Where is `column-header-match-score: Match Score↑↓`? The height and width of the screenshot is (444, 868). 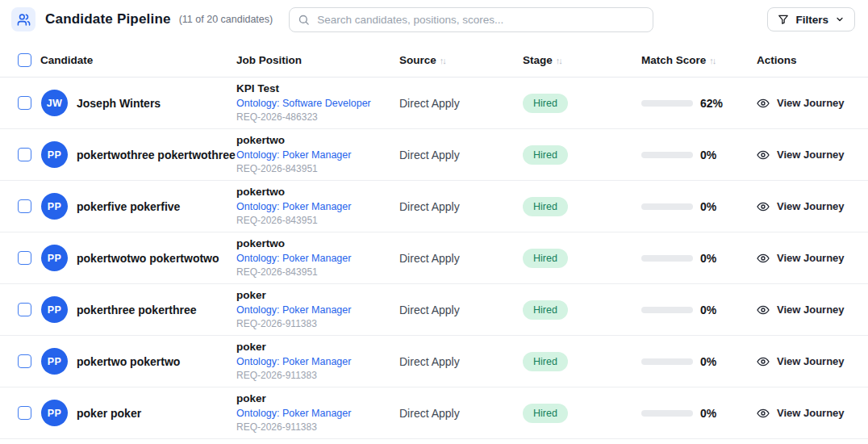 column-header-match-score: Match Score↑↓ is located at coordinates (699, 60).